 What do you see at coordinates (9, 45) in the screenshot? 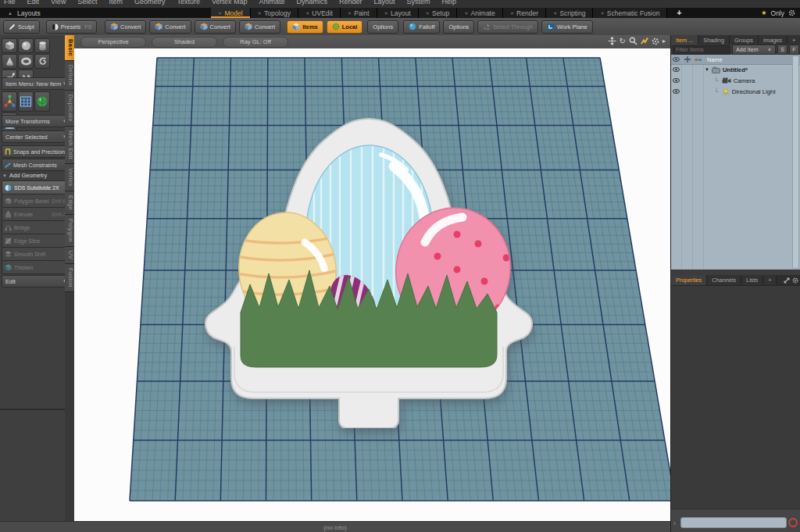
I see `primitive-cube-tool` at bounding box center [9, 45].